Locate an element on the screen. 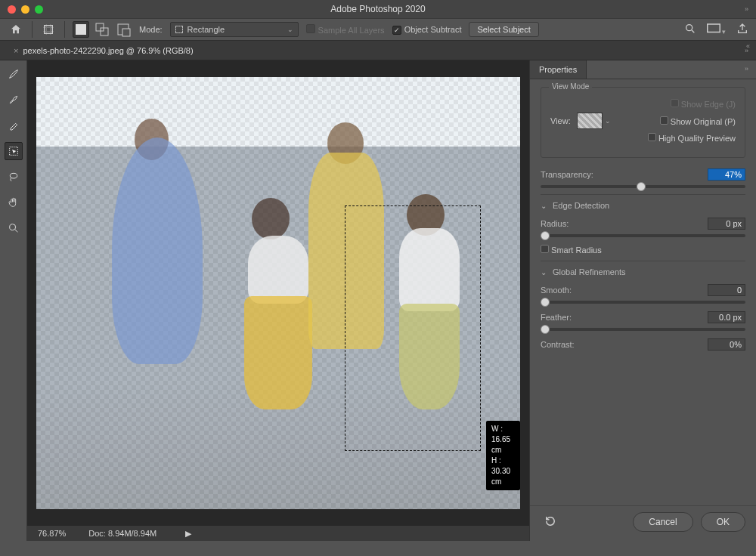 The height and width of the screenshot is (556, 756). smart-radius-option: Smart Radius is located at coordinates (572, 249).